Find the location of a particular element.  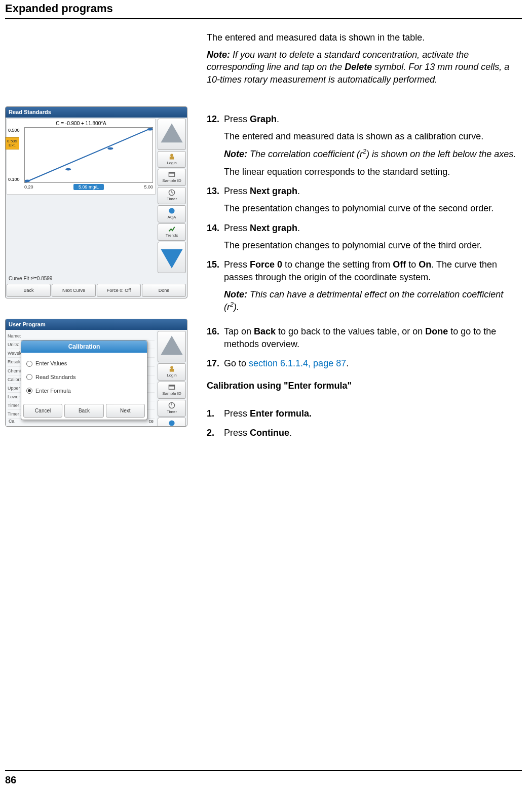

dialog-title: Calibration is located at coordinates (84, 347).